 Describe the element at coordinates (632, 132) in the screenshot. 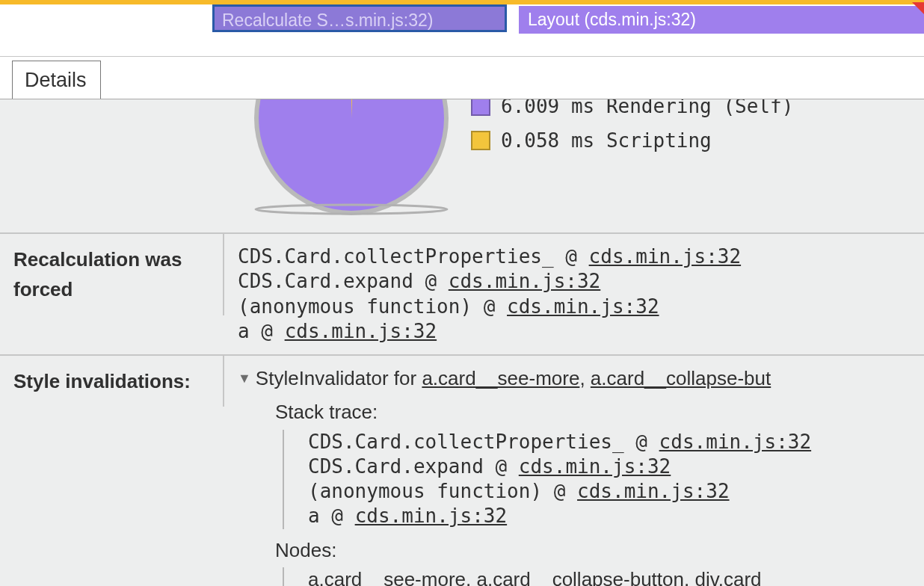

I see `pie-legend: 6.009 ms Rendering (Self) 0.058 ms Scrip…` at that location.